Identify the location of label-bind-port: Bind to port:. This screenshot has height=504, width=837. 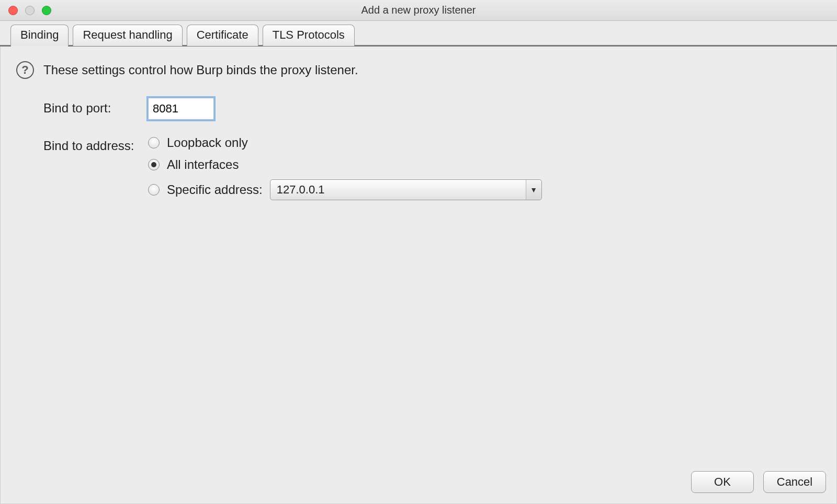
(96, 107).